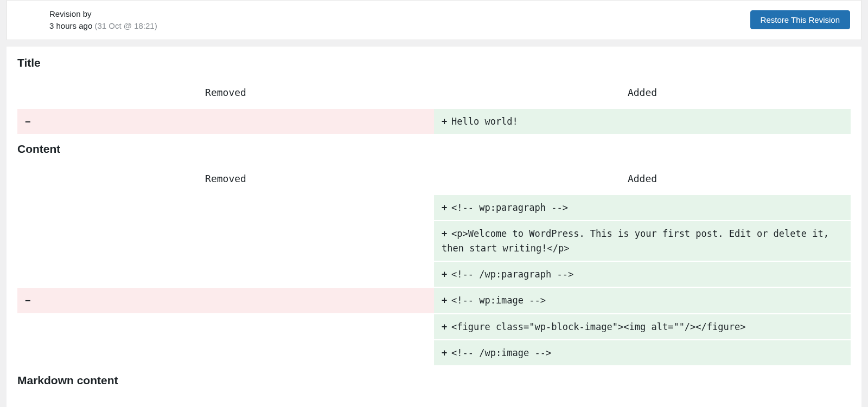 The width and height of the screenshot is (868, 407). I want to click on revision-timestamp: (31 Oct @ 18:21), so click(126, 26).